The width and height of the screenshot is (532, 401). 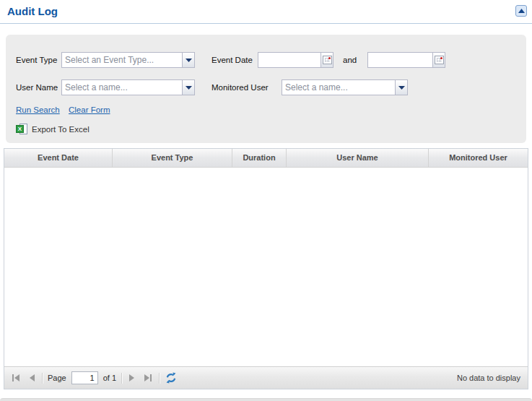 I want to click on outer-panel-bottom-edge, so click(x=266, y=400).